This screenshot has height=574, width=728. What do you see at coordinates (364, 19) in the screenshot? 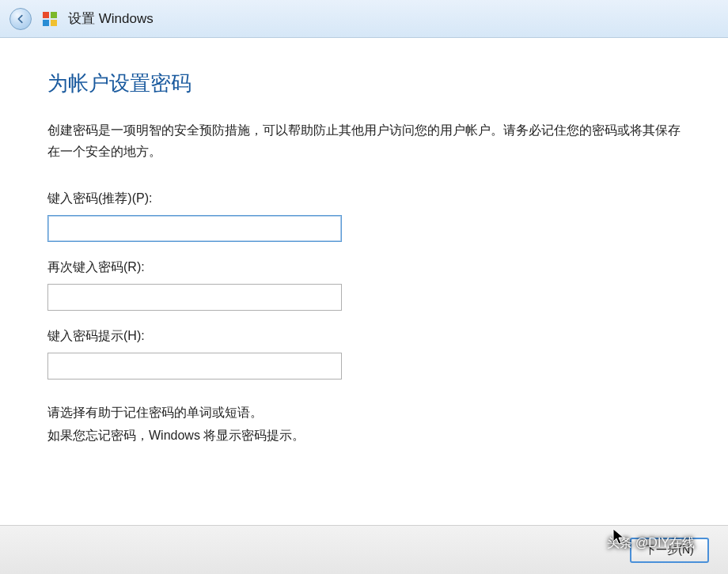
I see `titlebar: 设置 Windows` at bounding box center [364, 19].